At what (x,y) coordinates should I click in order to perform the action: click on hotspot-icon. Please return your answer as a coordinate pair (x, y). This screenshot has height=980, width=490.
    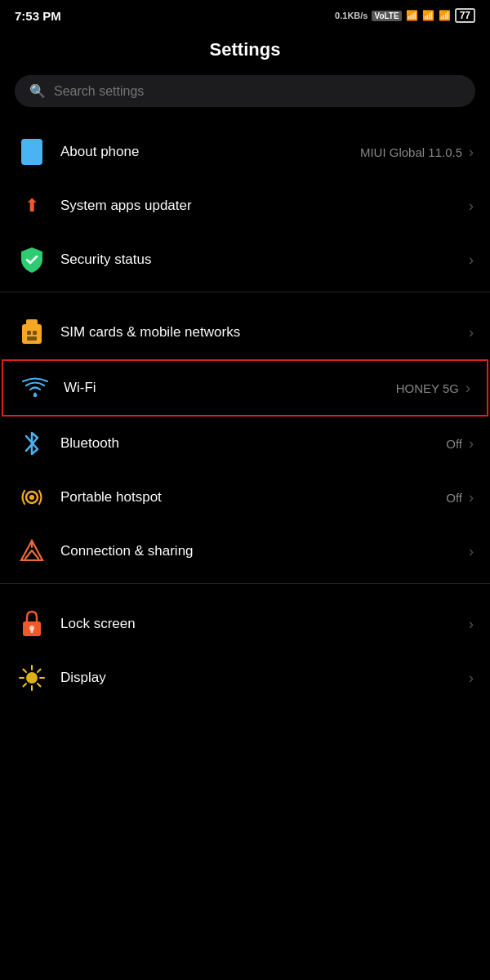
    Looking at the image, I should click on (32, 497).